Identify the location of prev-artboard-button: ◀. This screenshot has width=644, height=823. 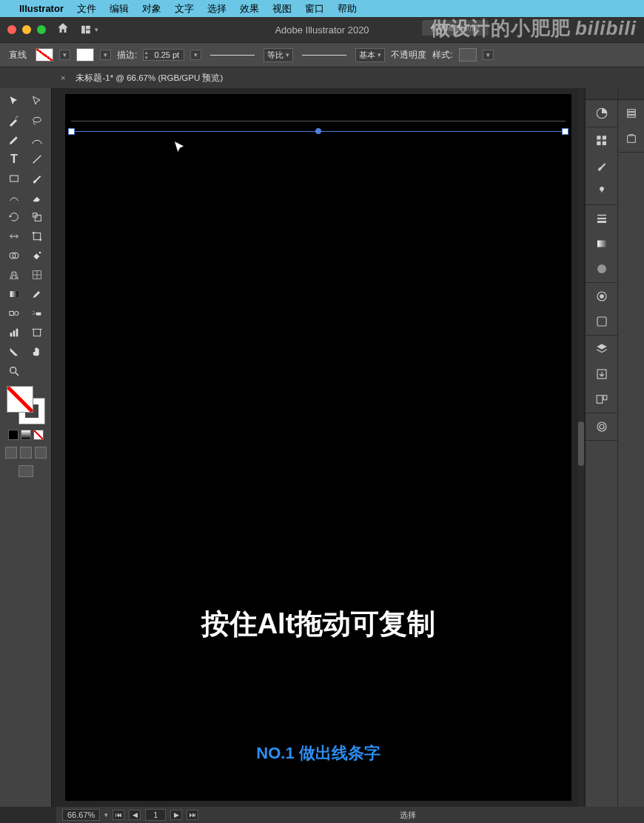
(135, 815).